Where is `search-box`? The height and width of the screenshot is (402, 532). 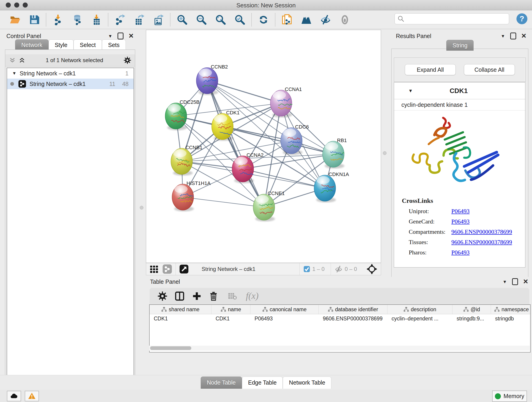
search-box is located at coordinates (452, 19).